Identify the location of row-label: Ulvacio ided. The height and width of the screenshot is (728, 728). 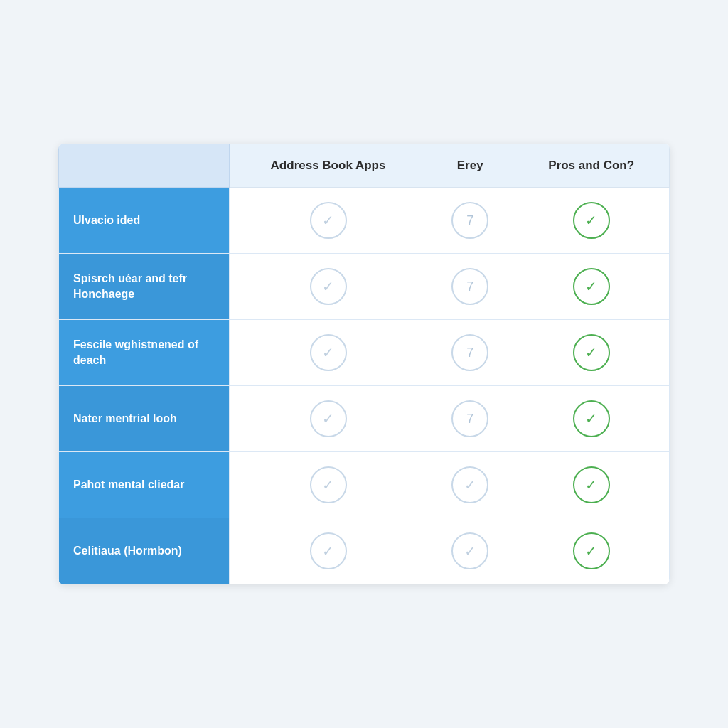
(144, 220).